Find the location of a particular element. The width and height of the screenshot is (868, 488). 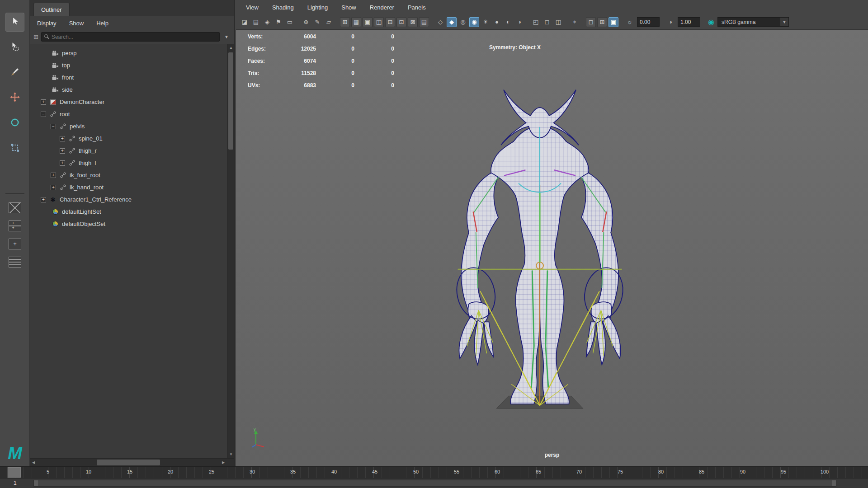

range-bar is located at coordinates (435, 483).